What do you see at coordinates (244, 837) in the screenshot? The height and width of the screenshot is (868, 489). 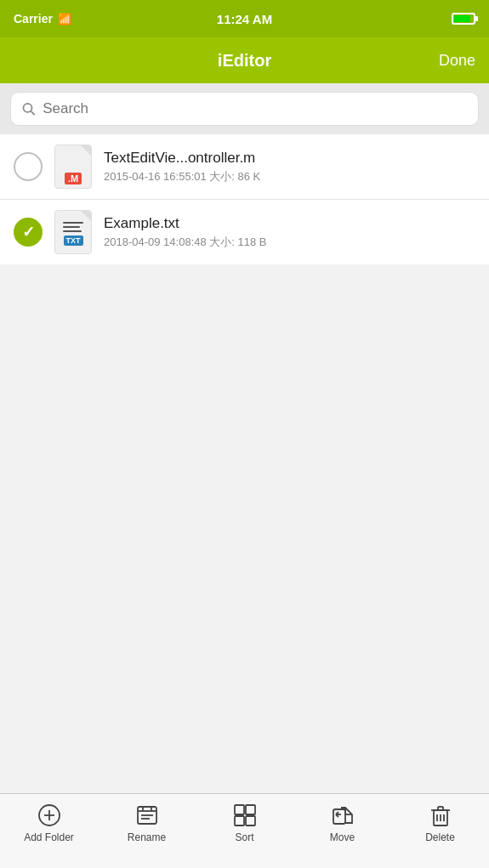 I see `sort-label: Sort` at bounding box center [244, 837].